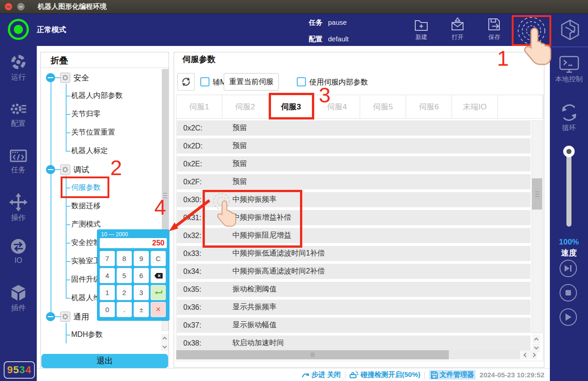  What do you see at coordinates (141, 292) in the screenshot?
I see `key-3: 3` at bounding box center [141, 292].